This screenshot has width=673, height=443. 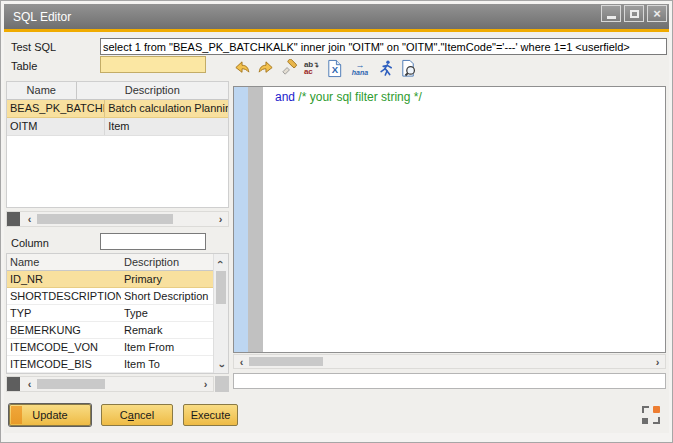 I want to click on column-row-name: ITEMCODE_VON, so click(x=64, y=347).